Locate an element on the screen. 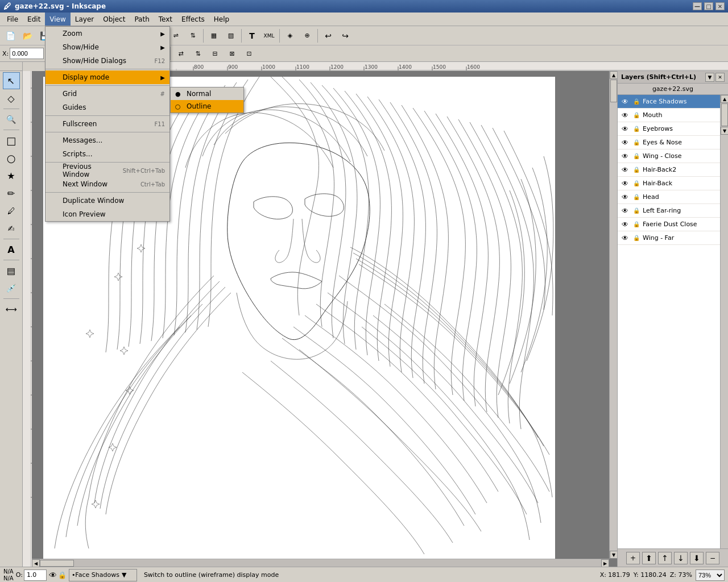  layers-scroll-thumb is located at coordinates (725, 115).